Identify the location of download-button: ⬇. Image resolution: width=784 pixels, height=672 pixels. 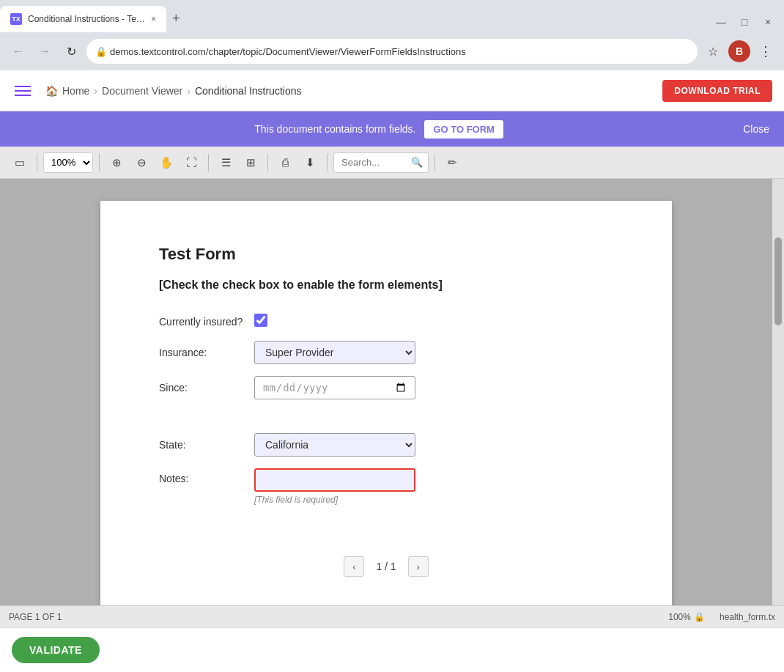
(310, 163).